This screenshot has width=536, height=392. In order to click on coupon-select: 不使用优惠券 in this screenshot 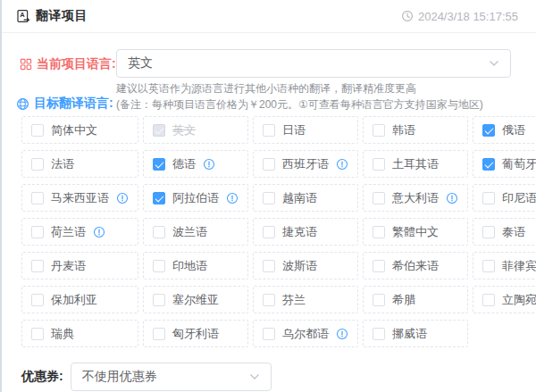, I will do `click(172, 377)`.